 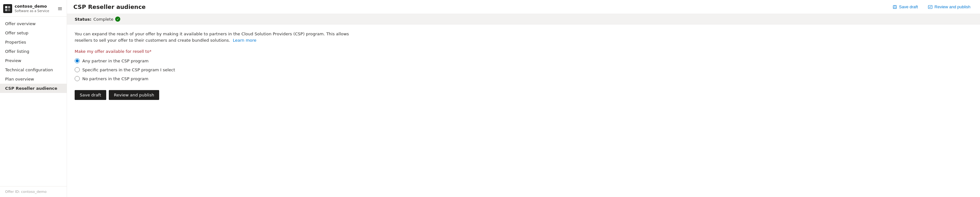 What do you see at coordinates (931, 7) in the screenshot?
I see `top-bar-actions: Save draft Review and publish` at bounding box center [931, 7].